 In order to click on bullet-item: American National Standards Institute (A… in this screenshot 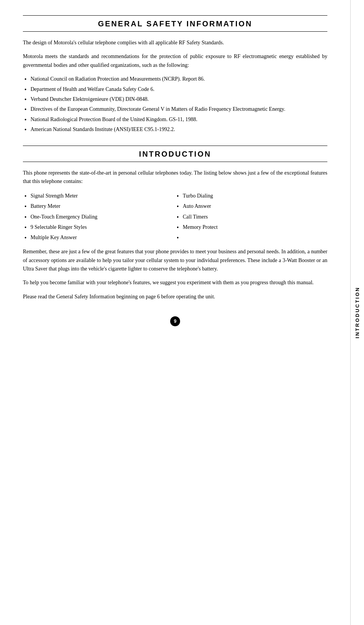, I will do `click(175, 130)`.